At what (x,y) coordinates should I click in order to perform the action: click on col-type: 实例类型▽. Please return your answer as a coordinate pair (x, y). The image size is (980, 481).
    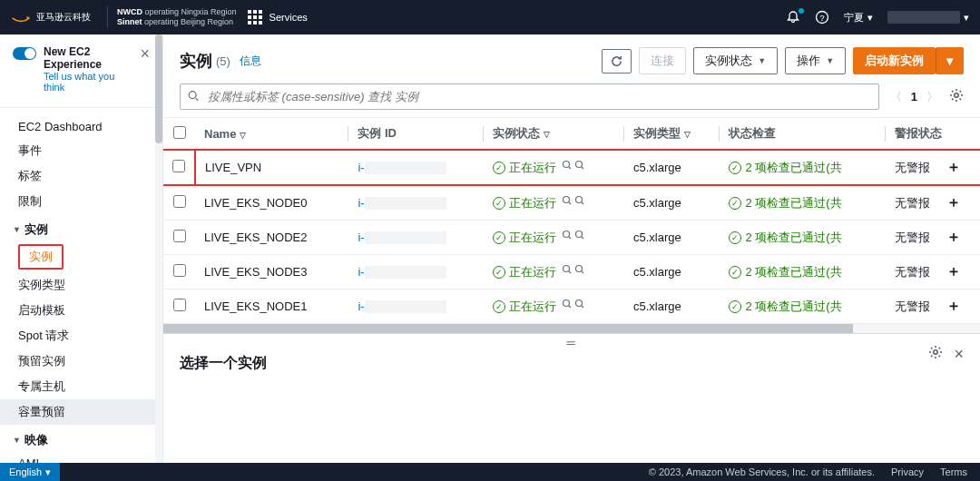
    Looking at the image, I should click on (671, 134).